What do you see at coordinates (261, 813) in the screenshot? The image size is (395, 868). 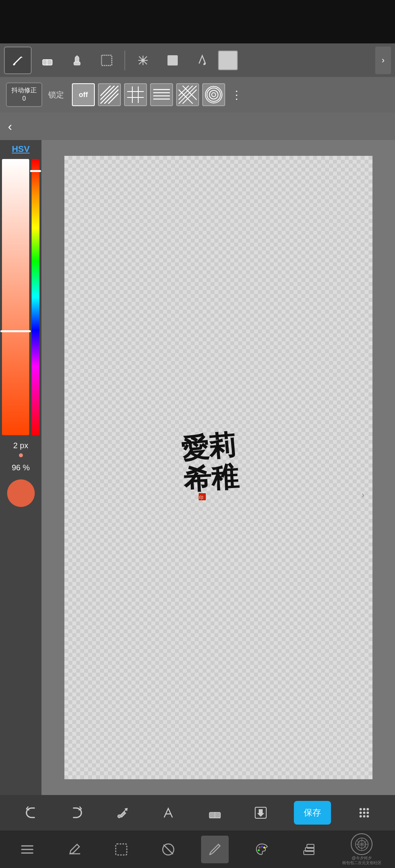 I see `export-button` at bounding box center [261, 813].